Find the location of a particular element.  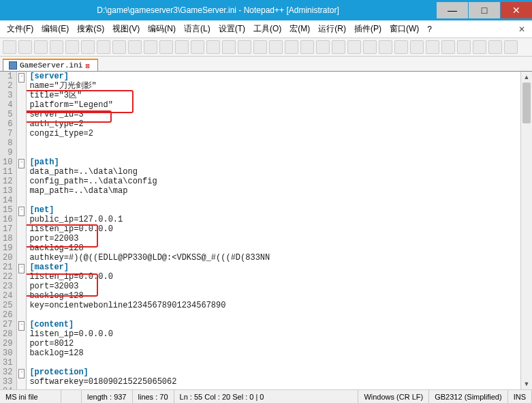

vertical-scrollbar: ▲ ▼ is located at coordinates (526, 230).